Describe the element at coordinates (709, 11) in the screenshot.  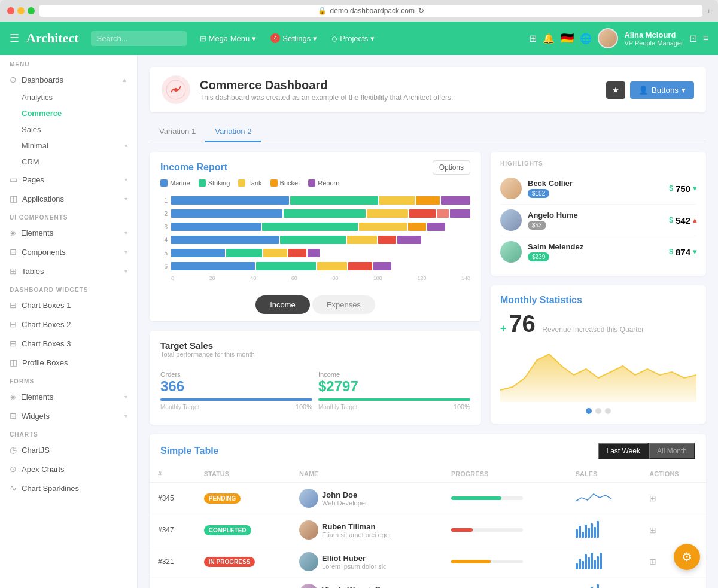
I see `new-tab-btn: +` at that location.